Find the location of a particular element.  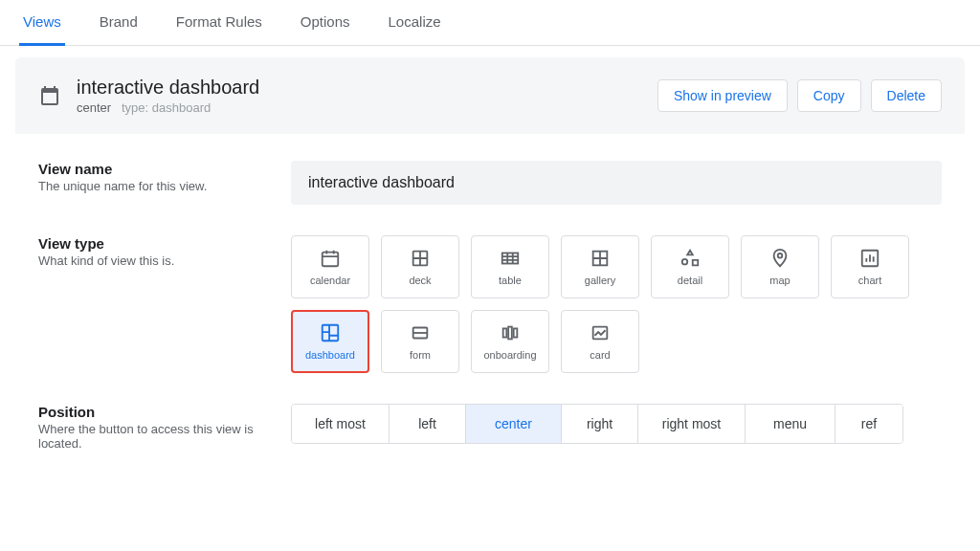

type-tile-dashboard: dashboard is located at coordinates (330, 342).